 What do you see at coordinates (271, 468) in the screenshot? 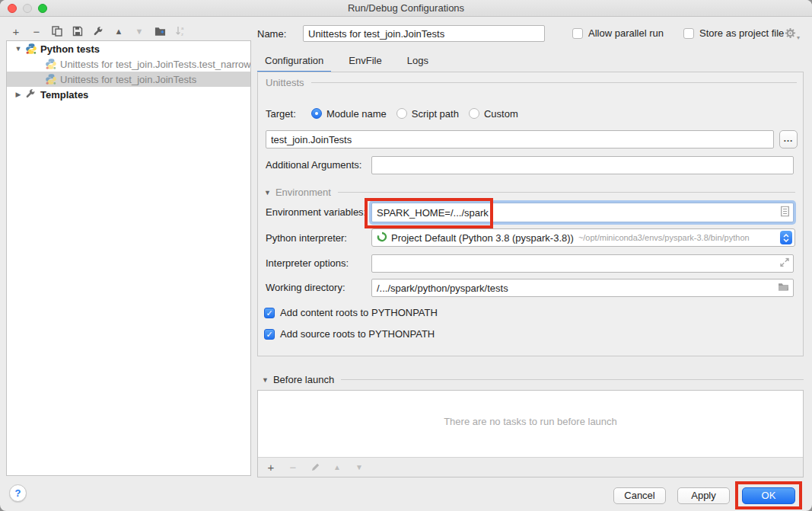
I see `add-task-button: +` at bounding box center [271, 468].